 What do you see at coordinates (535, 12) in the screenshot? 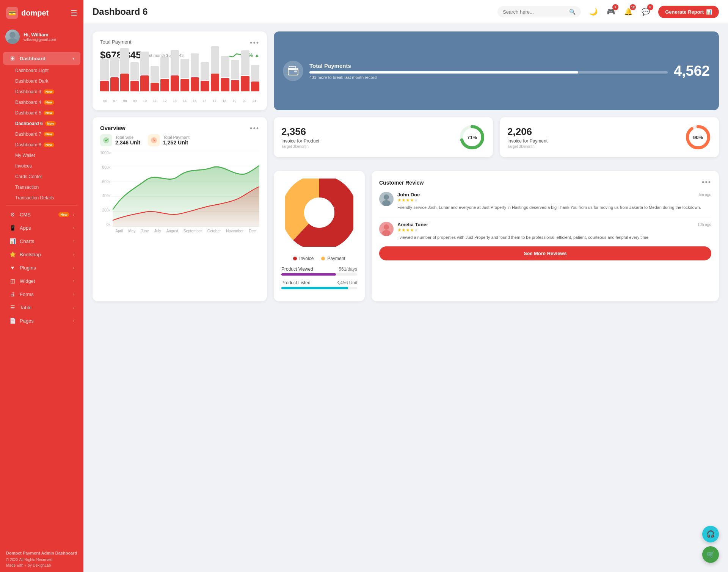
I see `search-input` at bounding box center [535, 12].